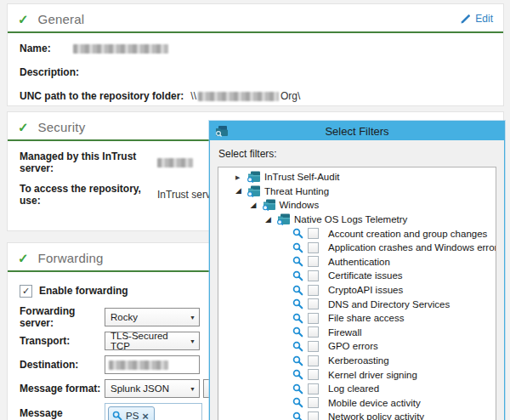 The image size is (510, 420). Describe the element at coordinates (46, 48) in the screenshot. I see `name-label: Name:` at that location.